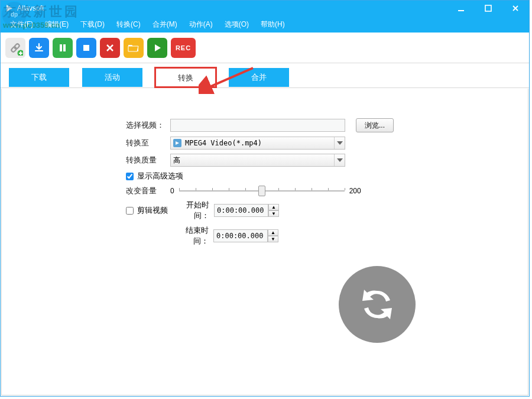 This screenshot has height=399, width=532. What do you see at coordinates (160, 176) in the screenshot?
I see `show-advanced-label: 显示高级选项` at bounding box center [160, 176].